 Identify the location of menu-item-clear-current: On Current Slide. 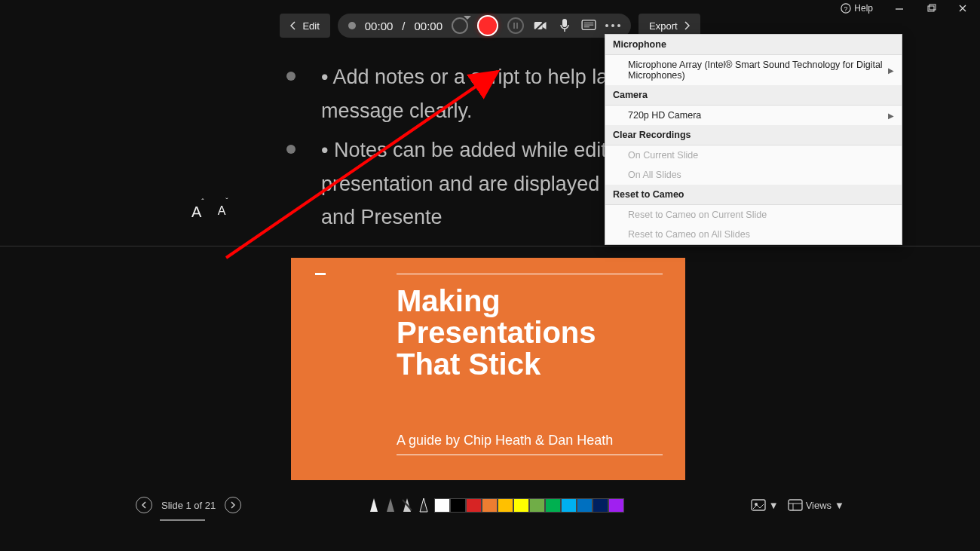
(754, 155).